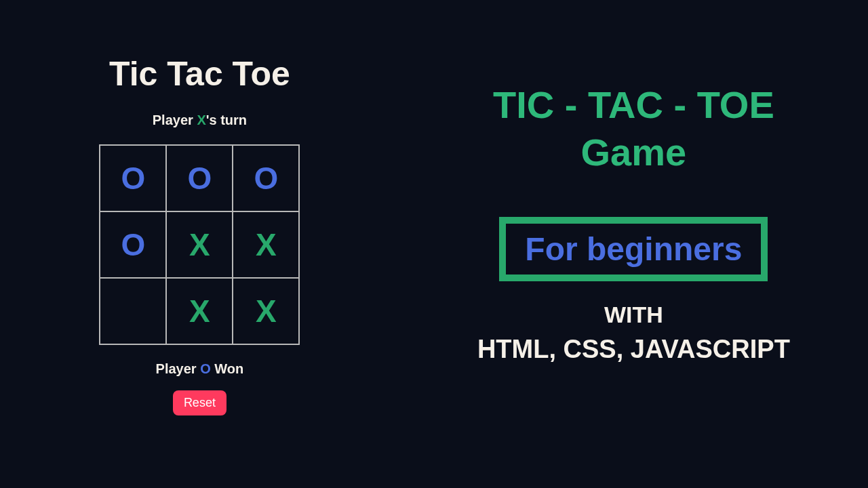 The height and width of the screenshot is (488, 868). I want to click on cell-5: X, so click(266, 245).